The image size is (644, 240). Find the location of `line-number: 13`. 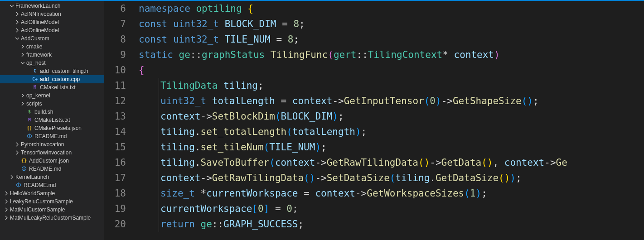

line-number: 13 is located at coordinates (115, 116).